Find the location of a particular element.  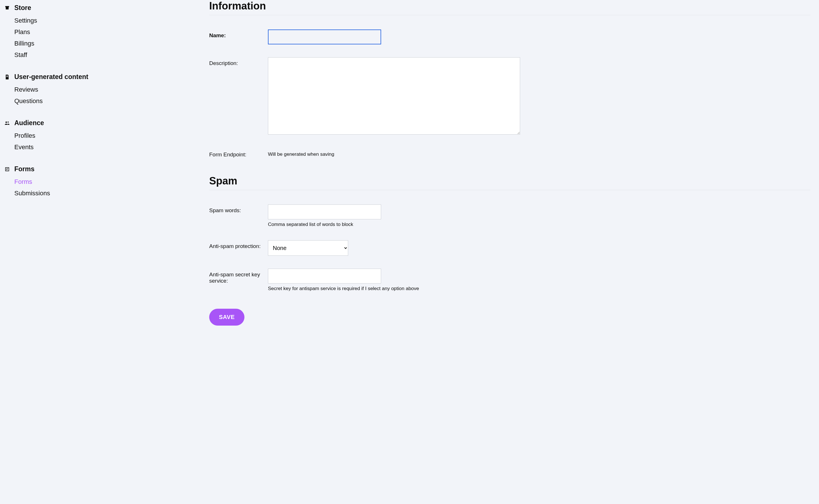

spam-words-input is located at coordinates (324, 212).